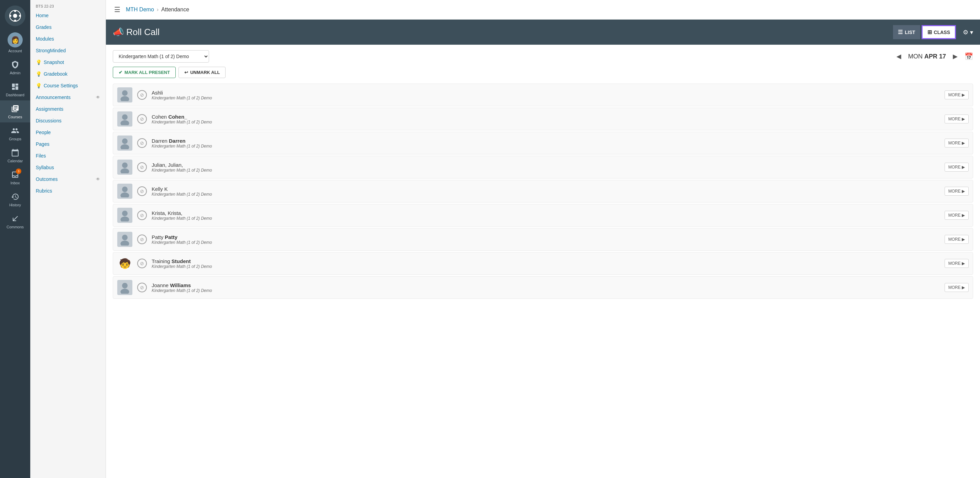 This screenshot has height=478, width=980. What do you see at coordinates (68, 156) in the screenshot?
I see `sidebar-link-files: Files` at bounding box center [68, 156].